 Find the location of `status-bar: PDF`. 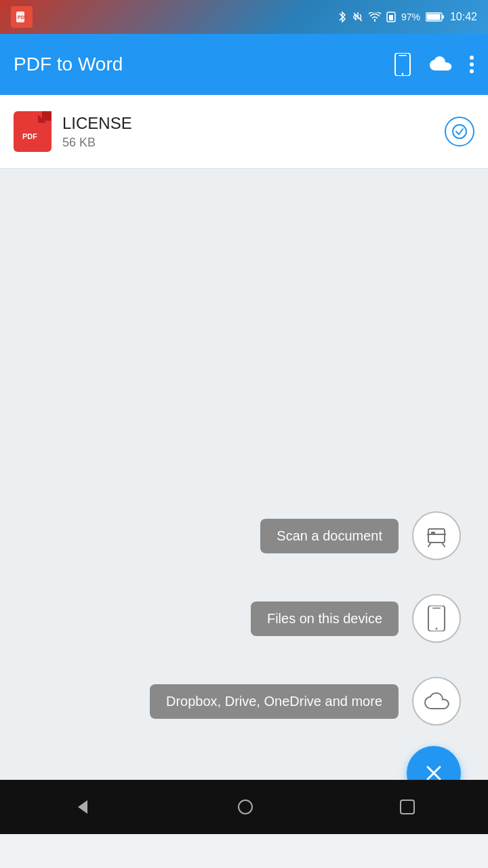

status-bar: PDF is located at coordinates (244, 17).